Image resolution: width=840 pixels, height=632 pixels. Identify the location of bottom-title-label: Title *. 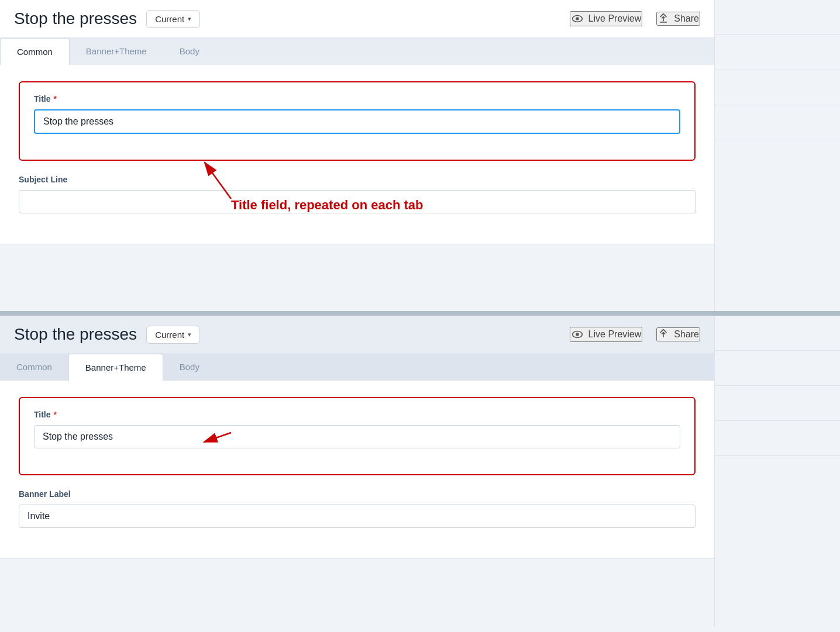
(357, 415).